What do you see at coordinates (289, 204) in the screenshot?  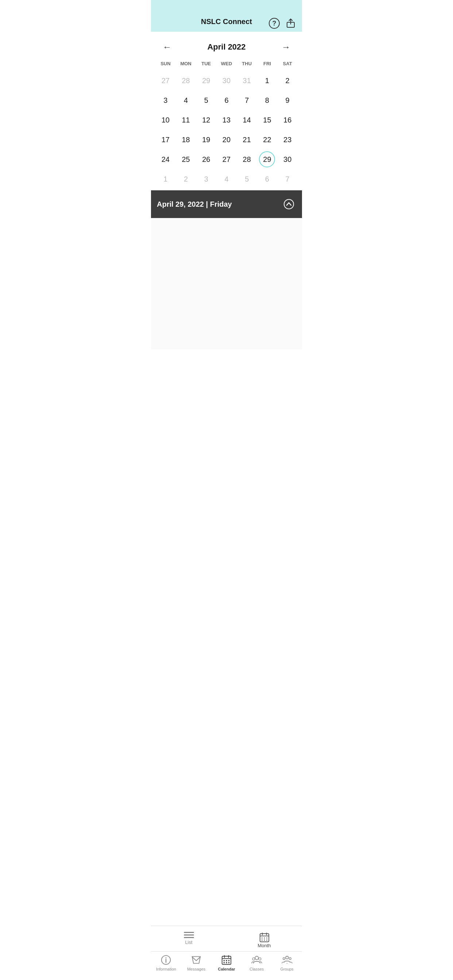 I see `scroll-up-button` at bounding box center [289, 204].